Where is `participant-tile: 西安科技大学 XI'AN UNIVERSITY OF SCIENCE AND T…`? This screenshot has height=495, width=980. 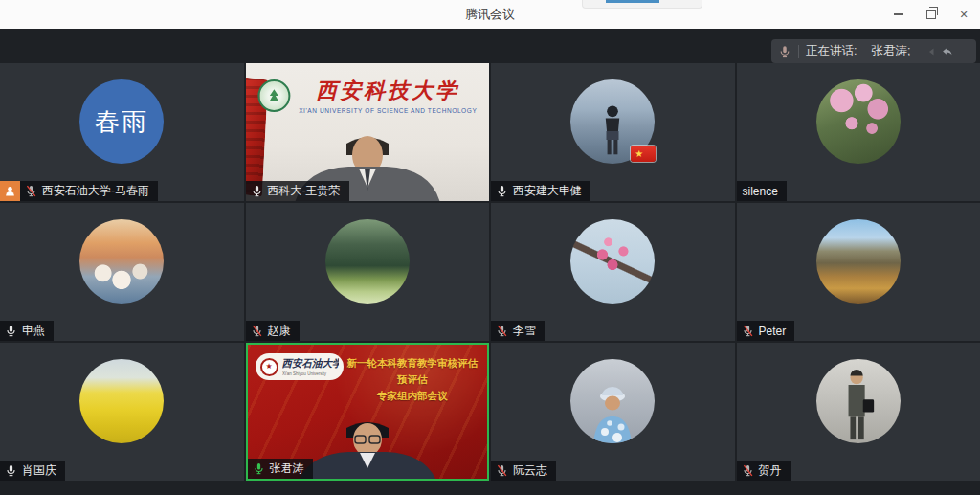 participant-tile: 西安科技大学 XI'AN UNIVERSITY OF SCIENCE AND T… is located at coordinates (368, 132).